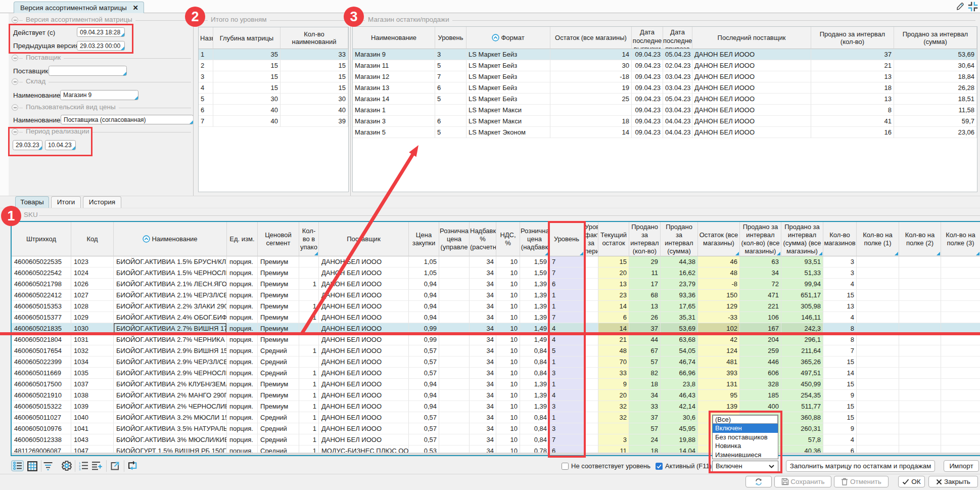  I want to click on svg-text: 3, so click(80, 469).